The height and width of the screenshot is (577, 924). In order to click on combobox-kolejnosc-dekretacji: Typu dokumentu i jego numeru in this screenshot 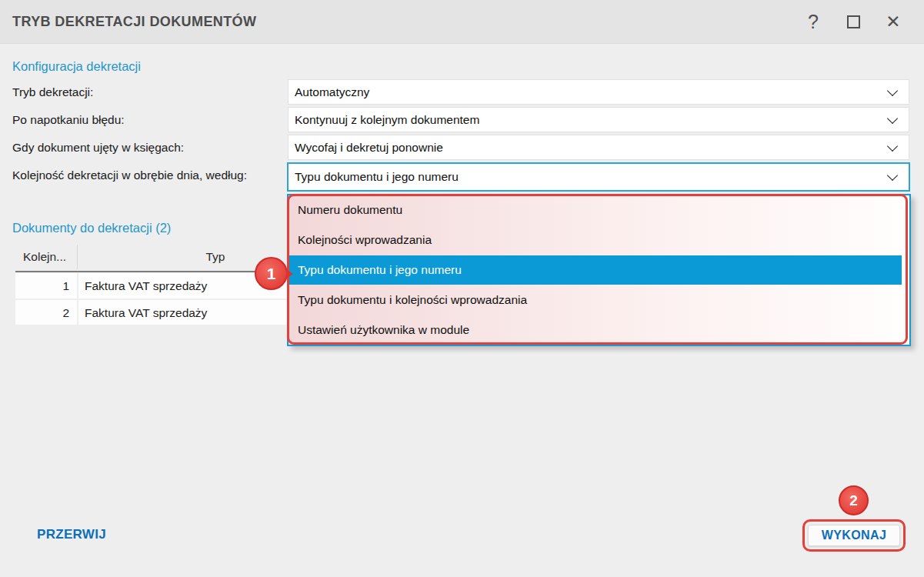, I will do `click(599, 177)`.